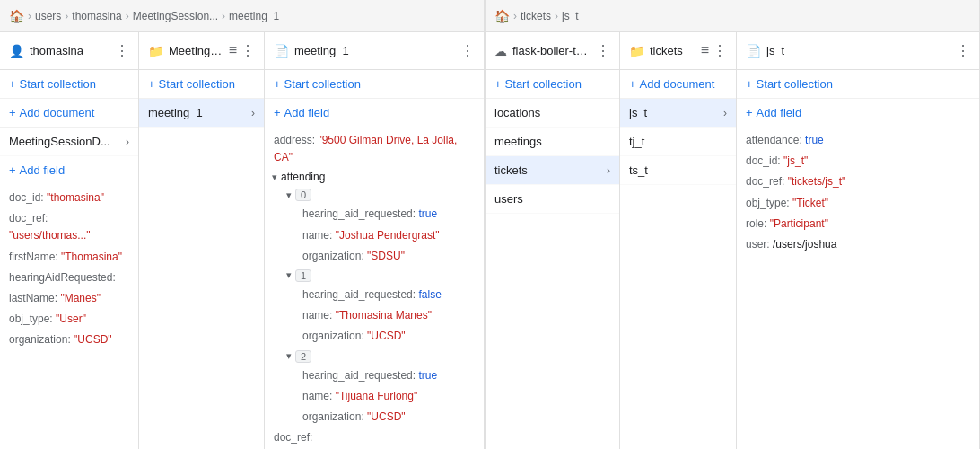  Describe the element at coordinates (678, 171) in the screenshot. I see `tst-item: ts_t` at that location.